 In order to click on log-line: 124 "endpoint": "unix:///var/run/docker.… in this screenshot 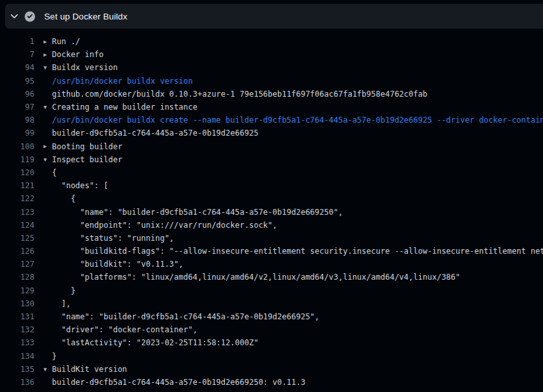, I will do `click(272, 225)`.